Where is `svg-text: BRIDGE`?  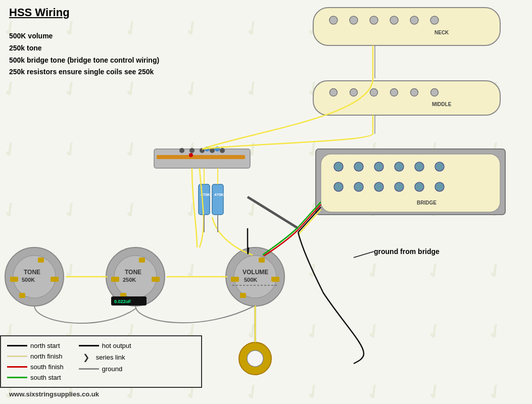
svg-text: BRIDGE is located at coordinates (426, 203).